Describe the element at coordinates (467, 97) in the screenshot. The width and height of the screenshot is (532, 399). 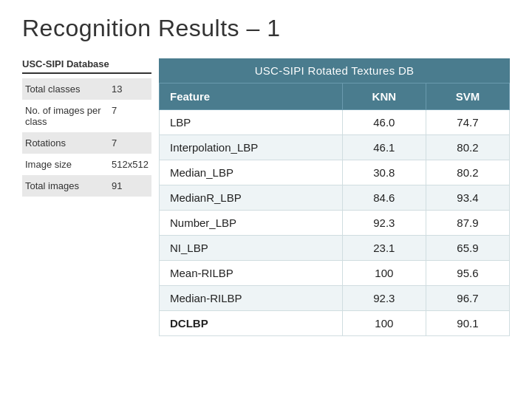
I see `col-header: SVM` at that location.